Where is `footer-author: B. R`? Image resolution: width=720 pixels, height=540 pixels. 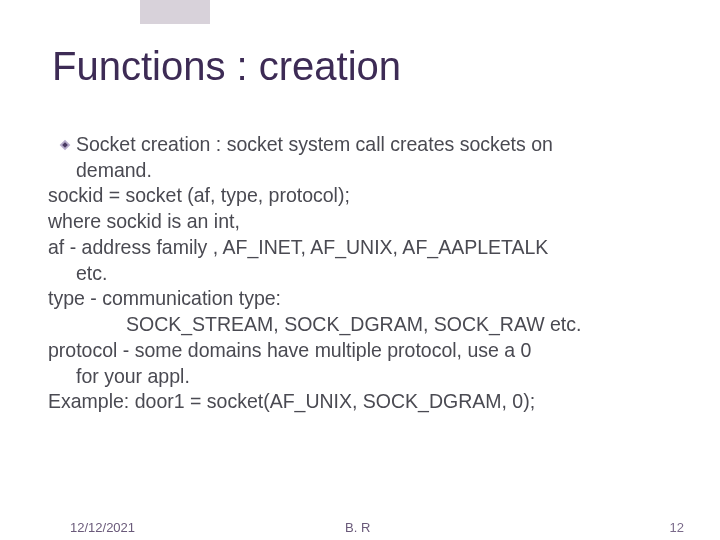 footer-author: B. R is located at coordinates (358, 528).